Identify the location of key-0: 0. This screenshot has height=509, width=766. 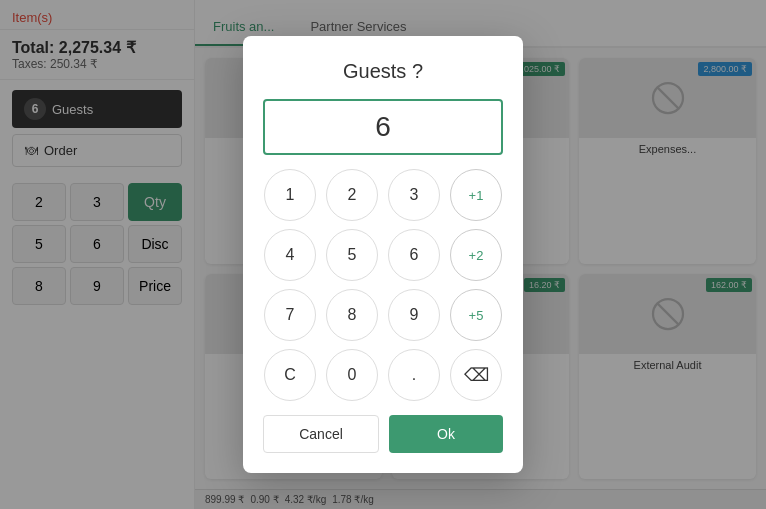
(352, 375).